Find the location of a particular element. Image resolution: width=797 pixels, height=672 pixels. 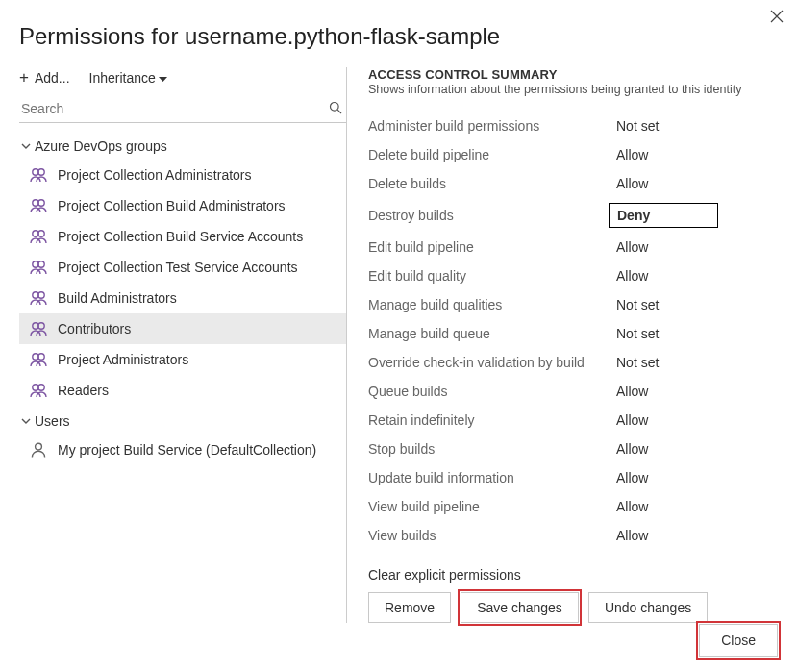

identity-row: Contributors is located at coordinates (183, 329).